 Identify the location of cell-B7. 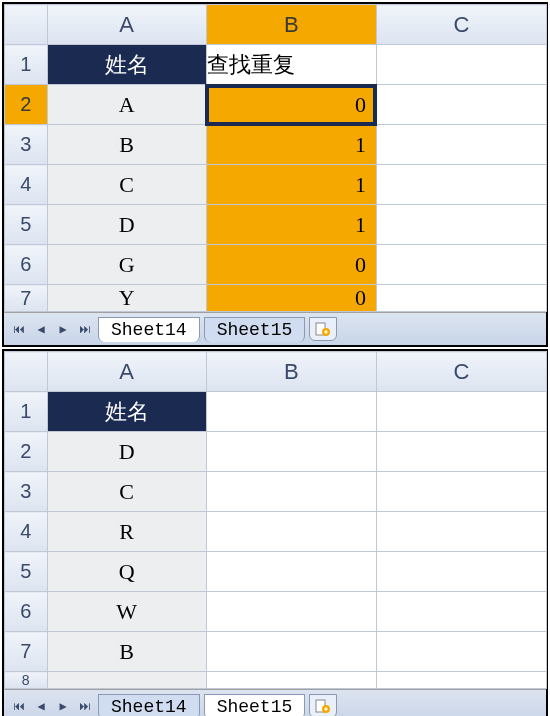
(291, 652).